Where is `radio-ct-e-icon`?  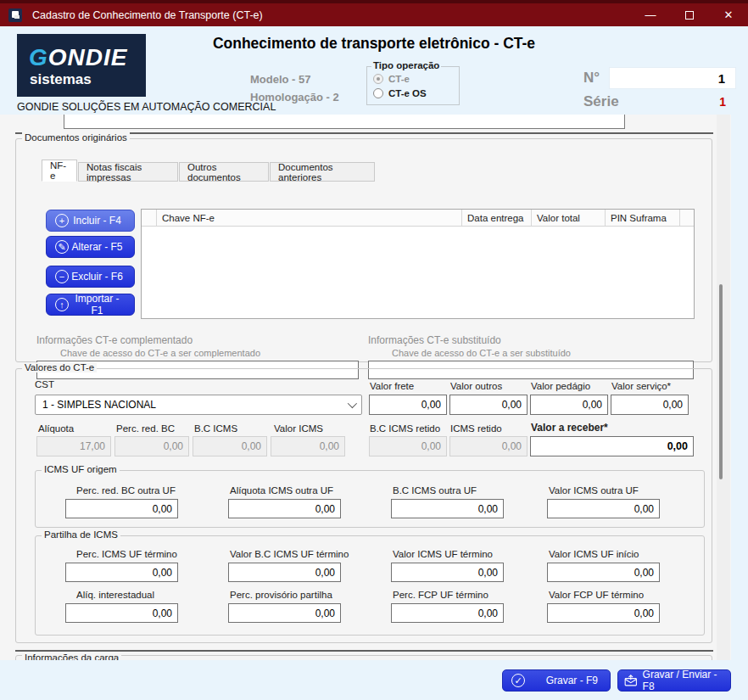 radio-ct-e-icon is located at coordinates (378, 79).